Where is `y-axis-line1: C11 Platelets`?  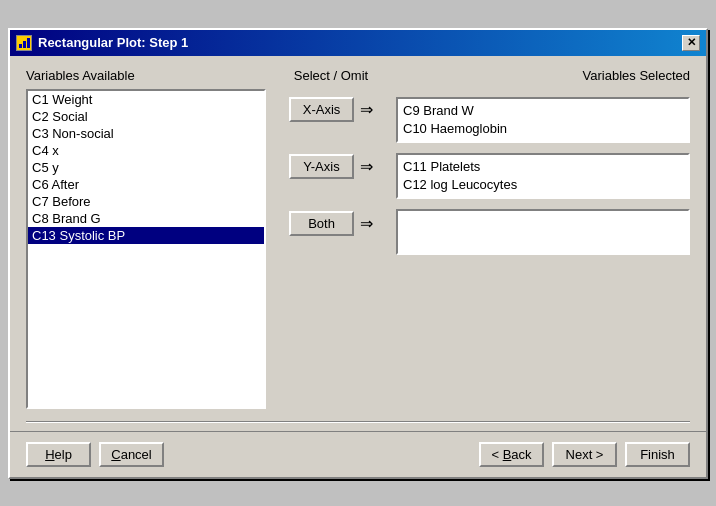 y-axis-line1: C11 Platelets is located at coordinates (543, 167).